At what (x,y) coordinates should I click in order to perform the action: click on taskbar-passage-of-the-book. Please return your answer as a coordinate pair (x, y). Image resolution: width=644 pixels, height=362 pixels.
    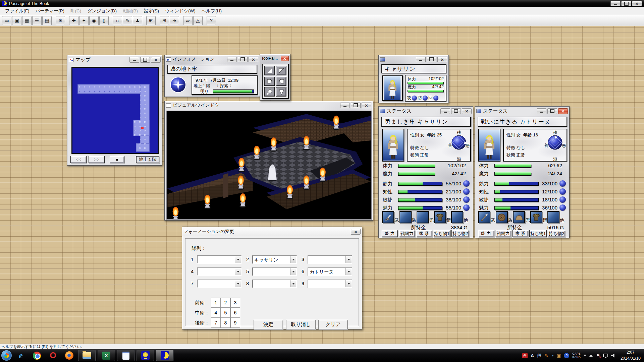
    Looking at the image, I should click on (165, 355).